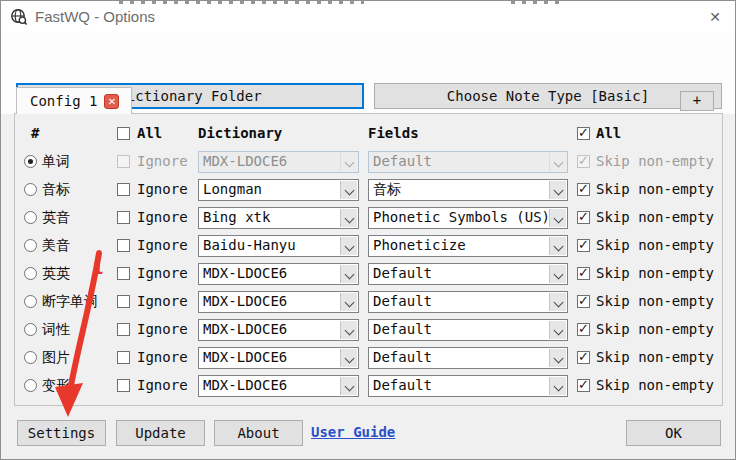 The height and width of the screenshot is (460, 736). I want to click on column-header-all-right: All, so click(608, 133).